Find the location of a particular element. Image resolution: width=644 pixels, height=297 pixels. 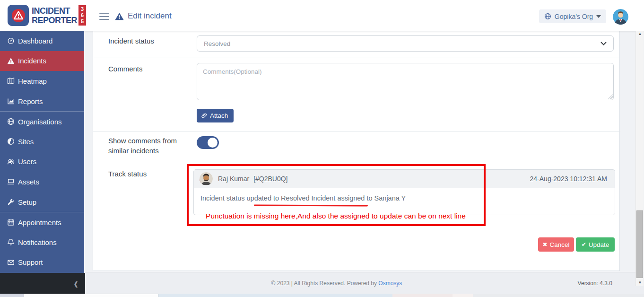

osmosys-link: Osmosys is located at coordinates (390, 283).